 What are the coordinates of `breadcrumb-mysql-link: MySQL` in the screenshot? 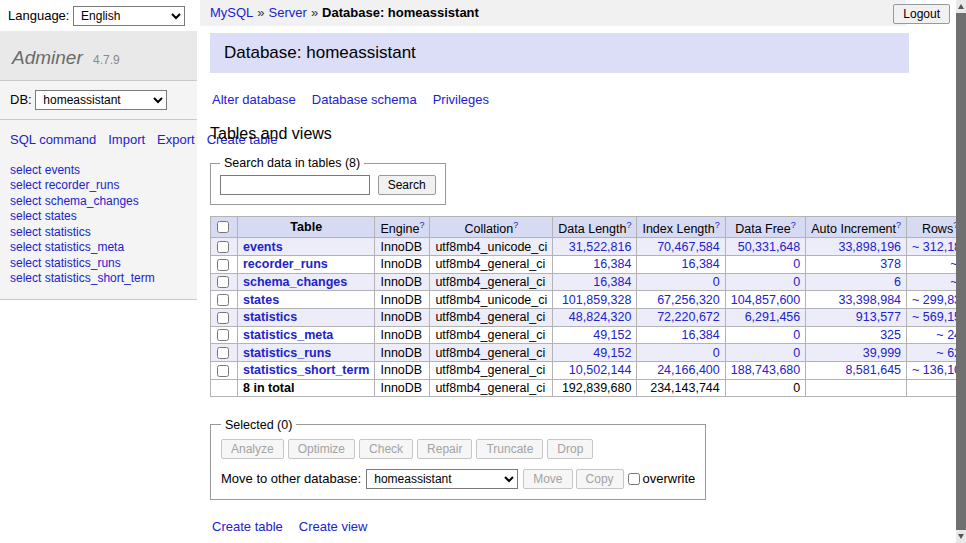 It's located at (232, 12).